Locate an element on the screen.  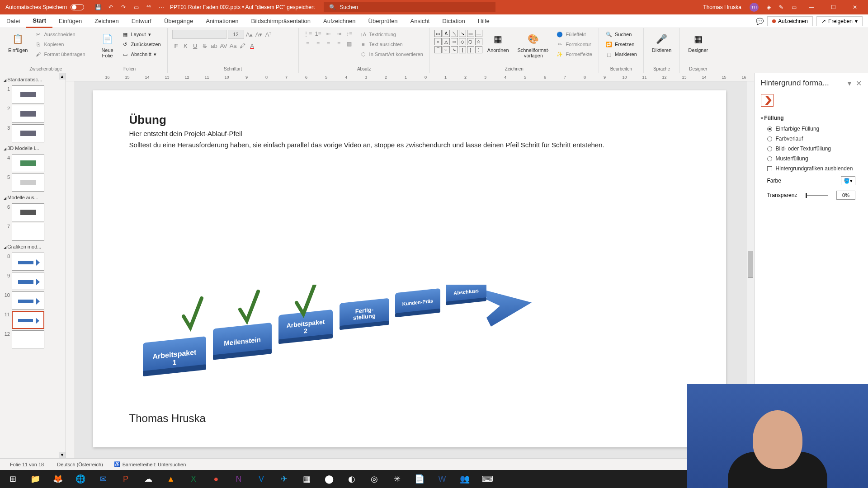
app-icon: ◎ is located at coordinates (374, 479).